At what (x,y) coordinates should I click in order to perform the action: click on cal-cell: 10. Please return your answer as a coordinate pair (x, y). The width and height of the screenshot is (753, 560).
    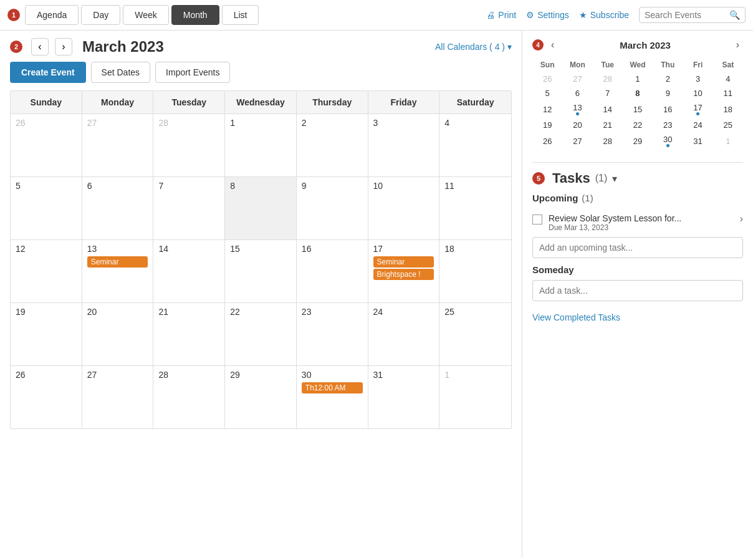
    Looking at the image, I should click on (404, 208).